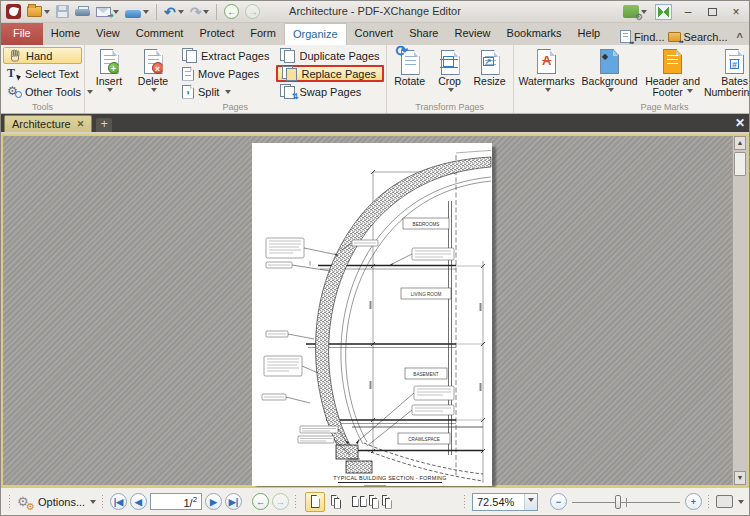  I want to click on next-page-button: ▶, so click(214, 502).